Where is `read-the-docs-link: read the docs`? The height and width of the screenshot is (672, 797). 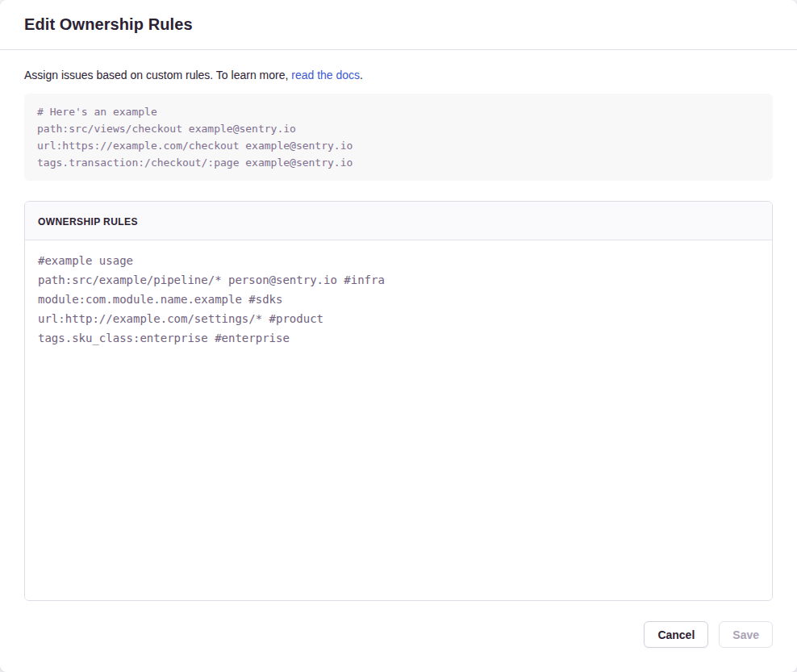 read-the-docs-link: read the docs is located at coordinates (326, 75).